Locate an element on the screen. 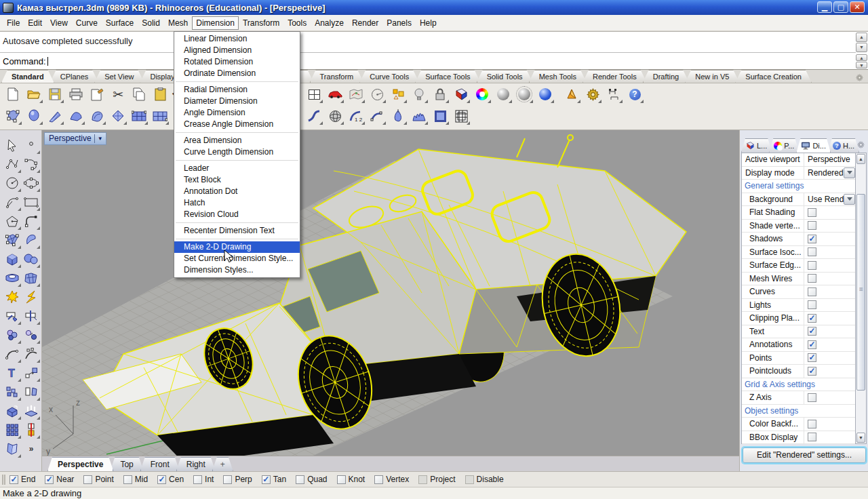 The height and width of the screenshot is (499, 868). panel-scrollbar: ▲ ▼ is located at coordinates (861, 298).